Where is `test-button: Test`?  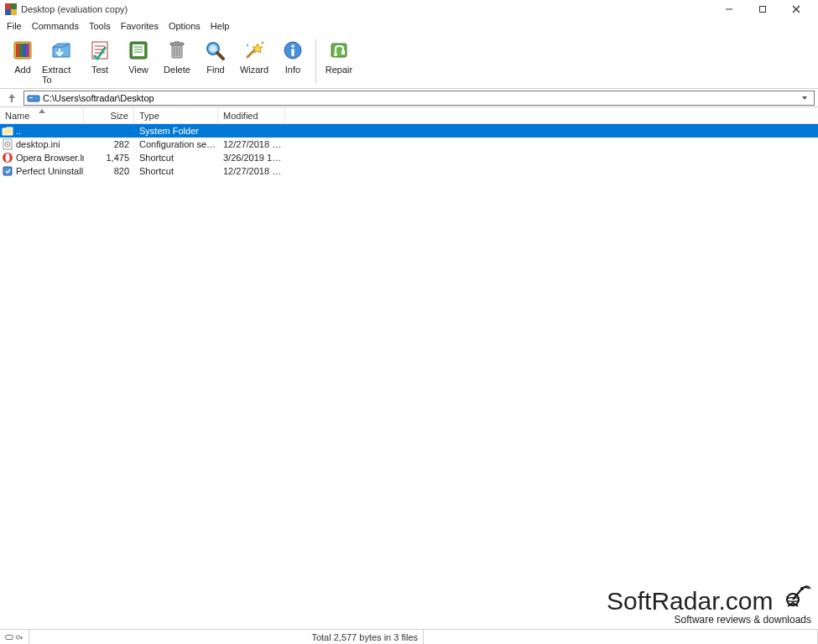
test-button: Test is located at coordinates (100, 56).